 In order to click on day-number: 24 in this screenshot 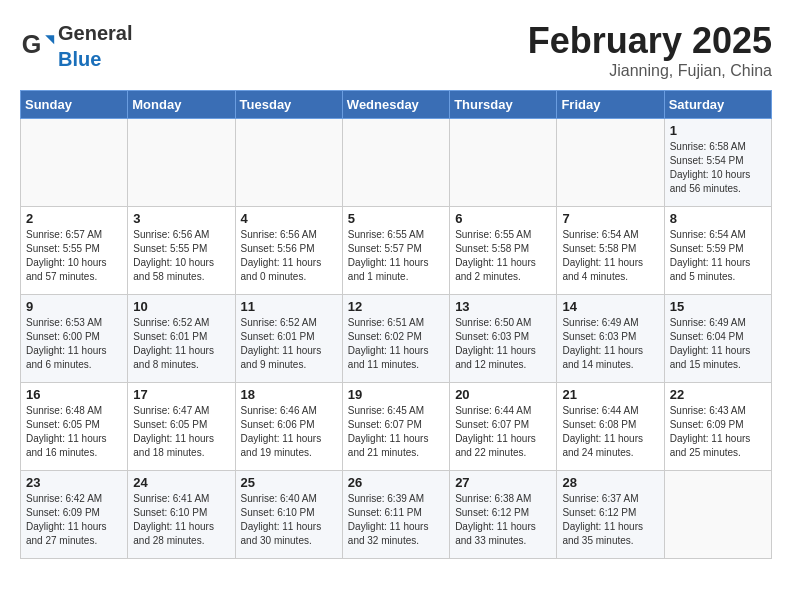, I will do `click(181, 482)`.